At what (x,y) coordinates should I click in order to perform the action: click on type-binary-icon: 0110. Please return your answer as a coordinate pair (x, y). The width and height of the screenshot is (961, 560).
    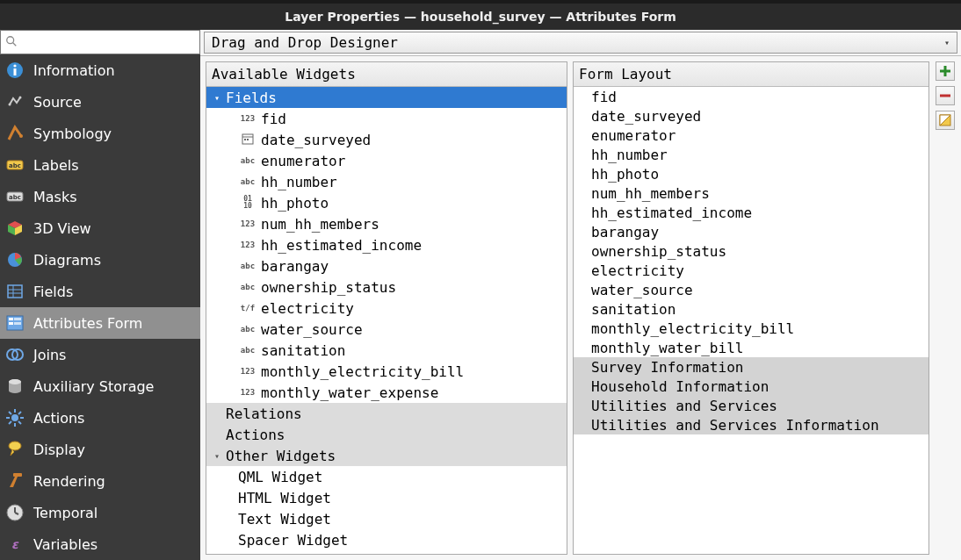
    Looking at the image, I should click on (248, 203).